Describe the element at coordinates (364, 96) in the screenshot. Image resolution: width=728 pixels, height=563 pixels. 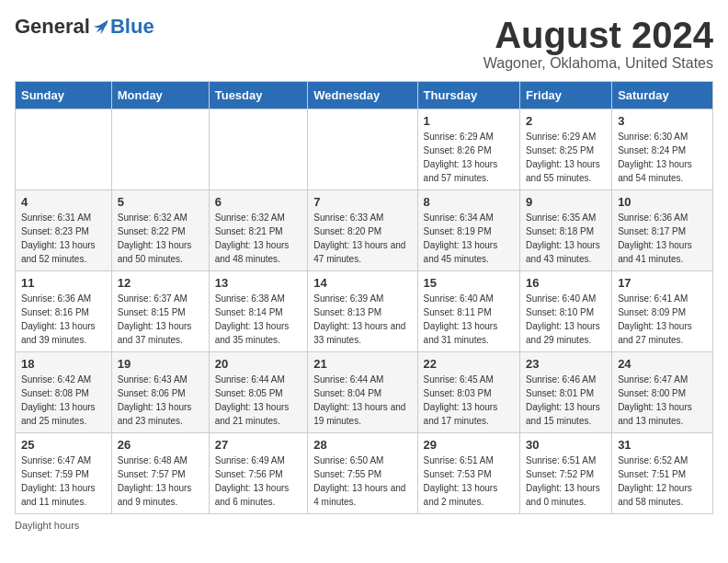
I see `calendar-header-row: Sunday Monday Tuesday Wednesday Thursday…` at that location.